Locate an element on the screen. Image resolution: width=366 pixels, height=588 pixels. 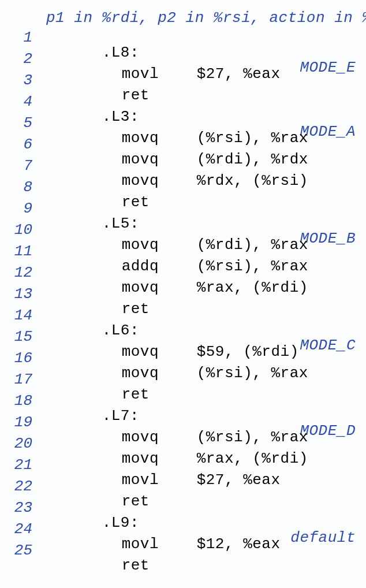
code-line: 10 movq(%rdi), %rax is located at coordinates (180, 233).